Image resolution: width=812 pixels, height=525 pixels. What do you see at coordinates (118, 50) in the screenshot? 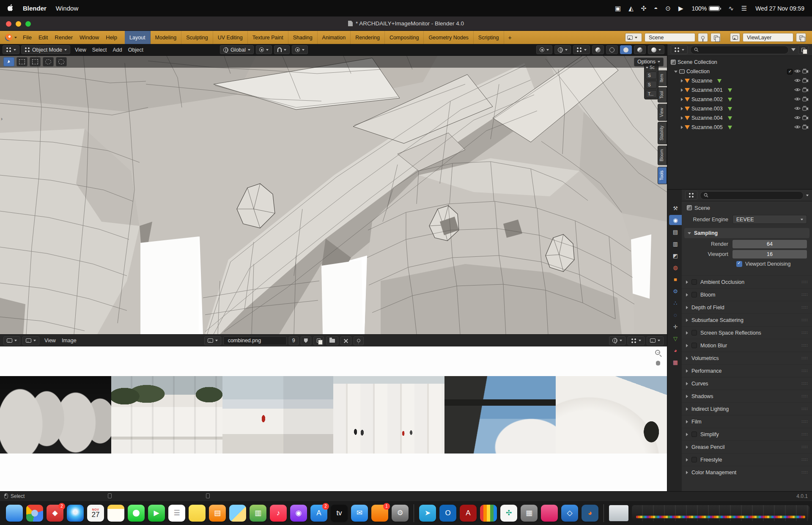
I see `viewport-menu-item: Add` at bounding box center [118, 50].